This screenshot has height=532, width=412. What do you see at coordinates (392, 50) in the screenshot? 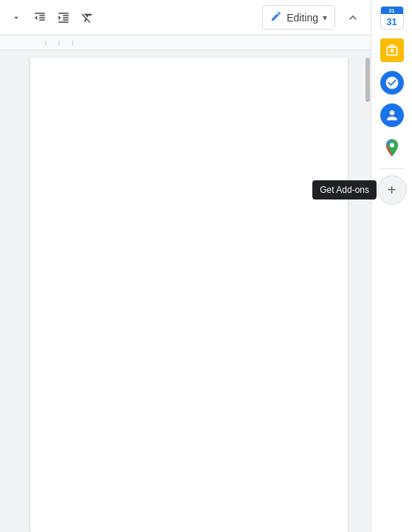
I see `google-keep-btn` at bounding box center [392, 50].